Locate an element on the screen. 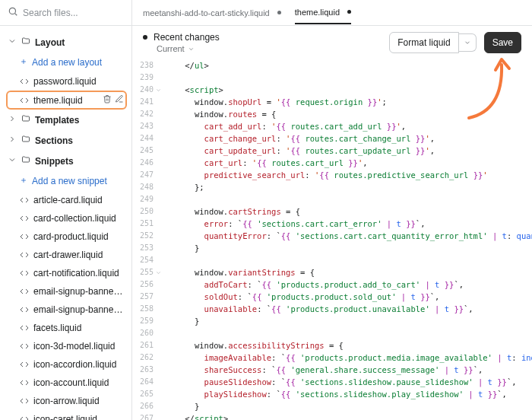 This screenshot has width=532, height=420. file-row: icon-account.liquid is located at coordinates (65, 383).